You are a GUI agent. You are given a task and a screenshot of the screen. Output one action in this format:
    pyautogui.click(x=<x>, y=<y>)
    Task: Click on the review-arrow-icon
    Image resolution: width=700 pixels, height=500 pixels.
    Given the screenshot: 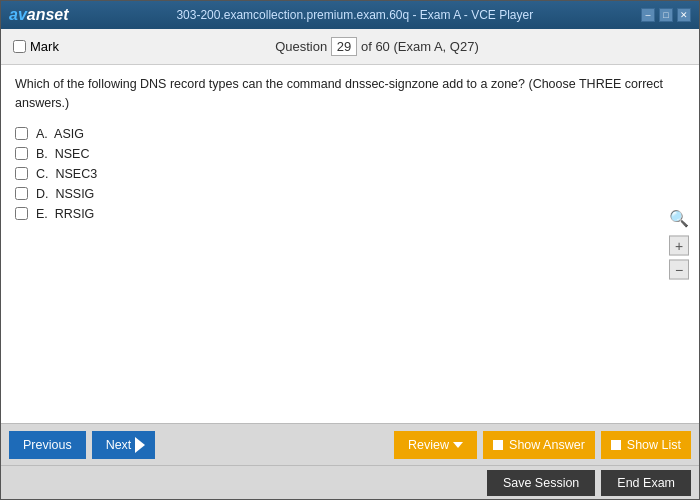 What is the action you would take?
    pyautogui.click(x=458, y=445)
    